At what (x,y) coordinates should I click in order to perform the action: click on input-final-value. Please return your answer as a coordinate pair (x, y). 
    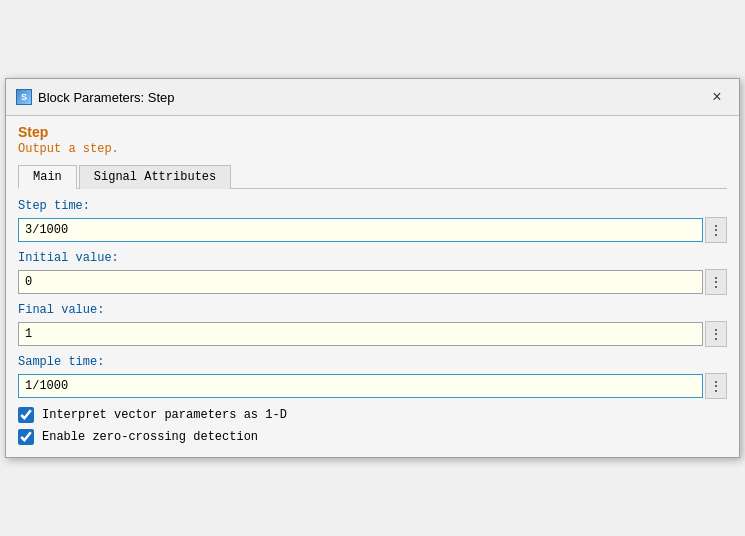
    Looking at the image, I should click on (360, 334).